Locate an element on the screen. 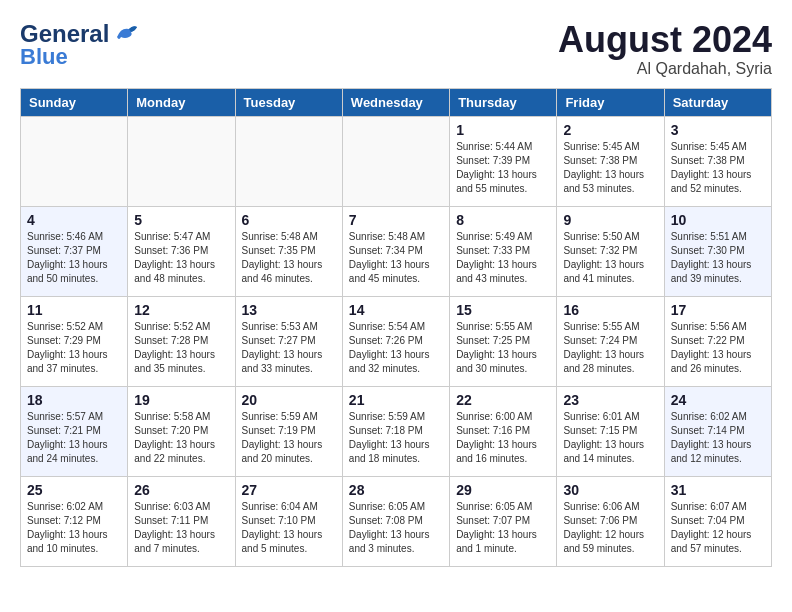 Image resolution: width=792 pixels, height=612 pixels. logo-bird-icon is located at coordinates (125, 34).